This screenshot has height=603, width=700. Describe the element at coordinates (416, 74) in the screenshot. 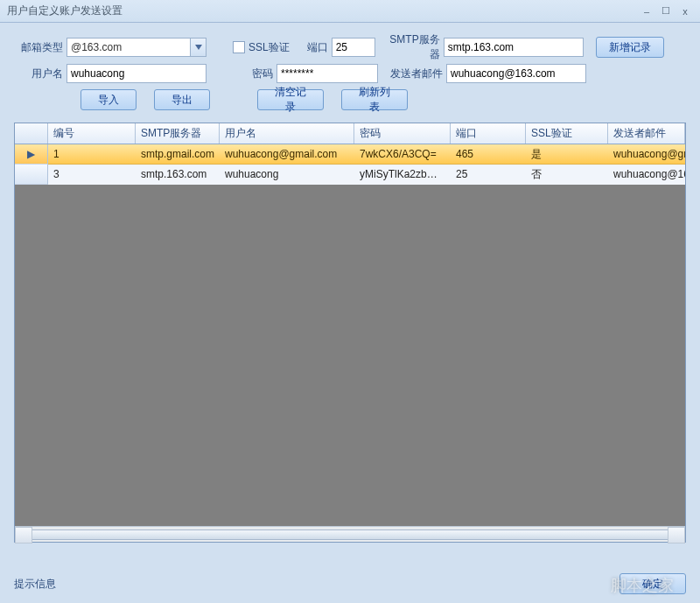

I see `sender-label: 发送者邮件` at that location.